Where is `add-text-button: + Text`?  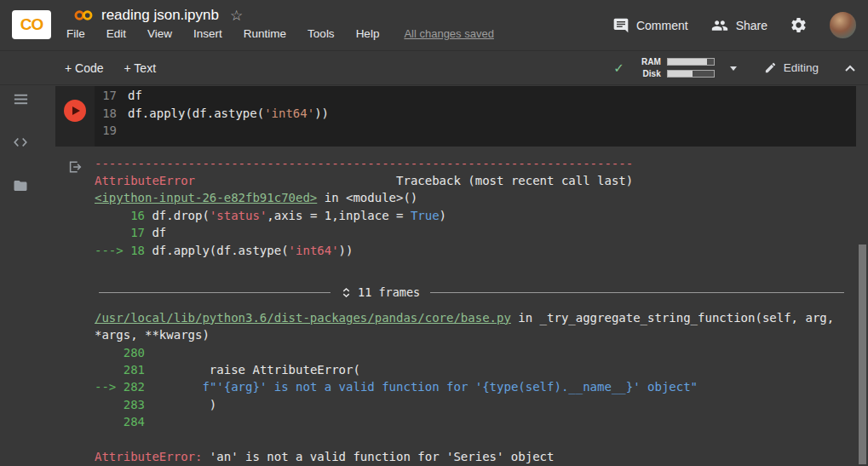 add-text-button: + Text is located at coordinates (141, 68).